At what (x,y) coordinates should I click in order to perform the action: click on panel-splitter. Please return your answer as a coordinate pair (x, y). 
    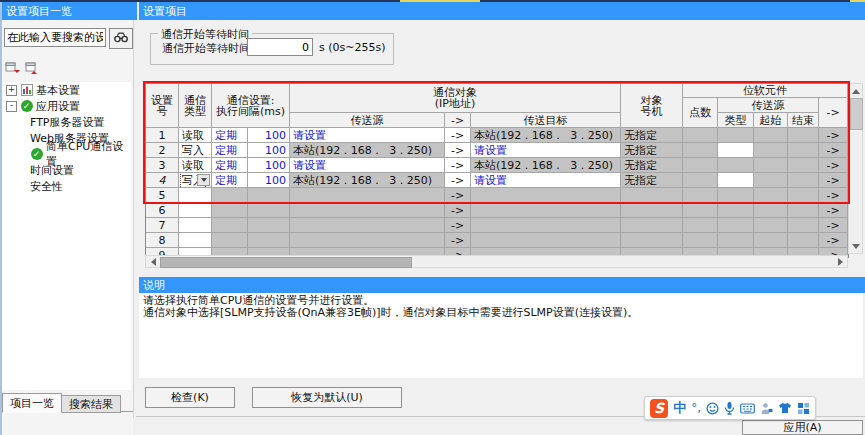
    Looking at the image, I should click on (134, 219).